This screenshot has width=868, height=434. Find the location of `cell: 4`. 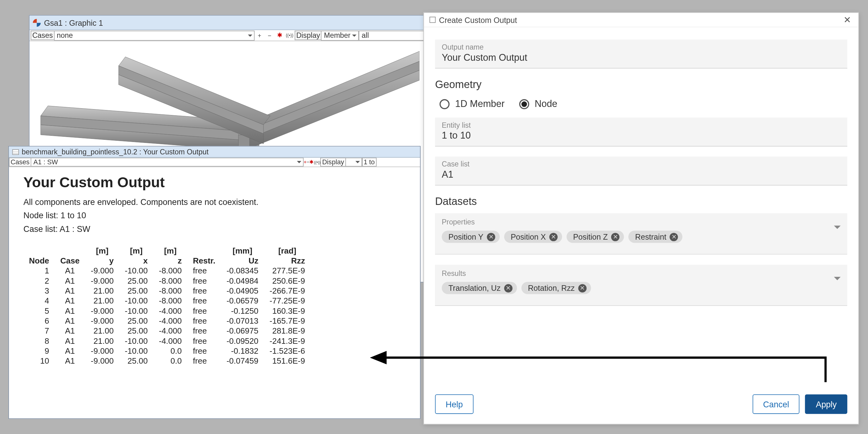

cell: 4 is located at coordinates (39, 301).